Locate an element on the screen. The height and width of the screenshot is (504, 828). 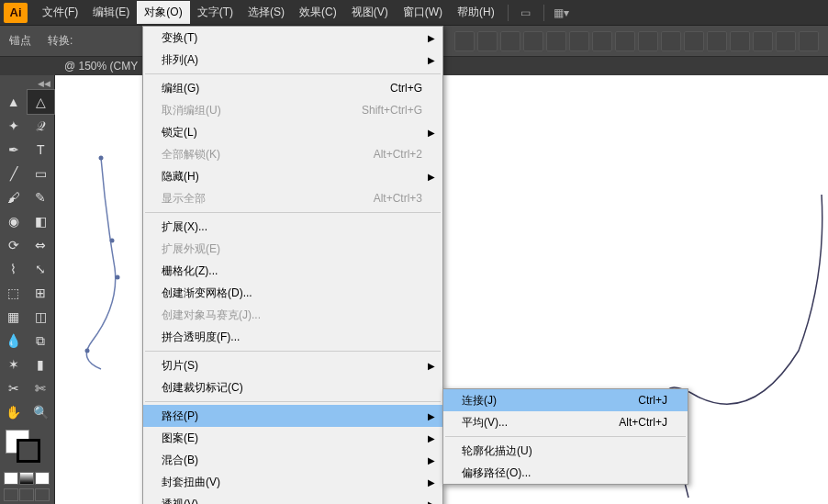
menu-item: 扩展(X)... is located at coordinates (293, 227).